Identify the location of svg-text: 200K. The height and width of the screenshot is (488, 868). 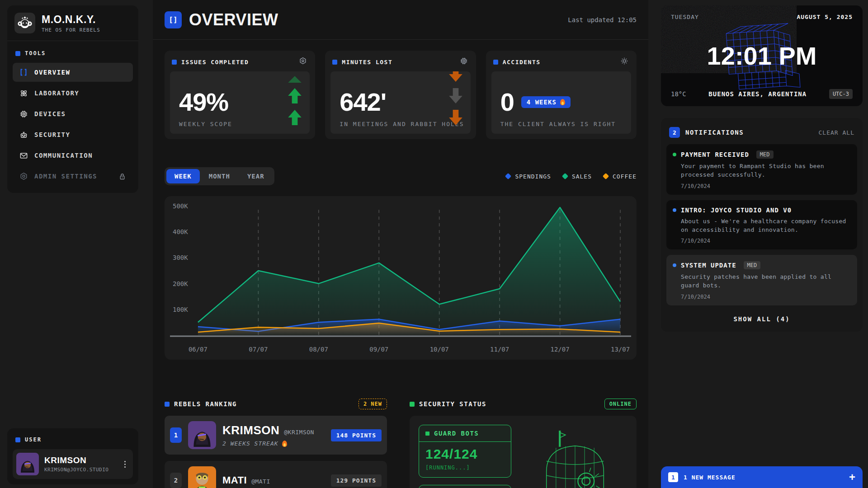
(180, 284).